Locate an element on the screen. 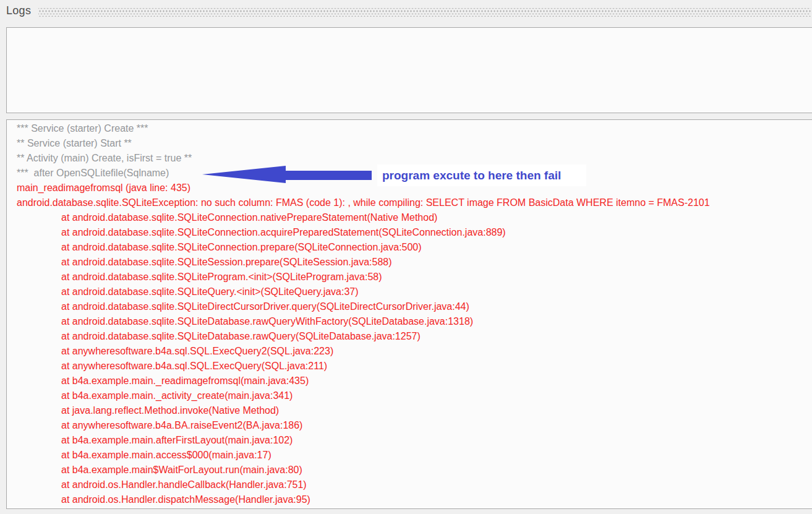 Image resolution: width=812 pixels, height=514 pixels. log-line: at android.os.Handler.dispatchMessage(Ha… is located at coordinates (414, 500).